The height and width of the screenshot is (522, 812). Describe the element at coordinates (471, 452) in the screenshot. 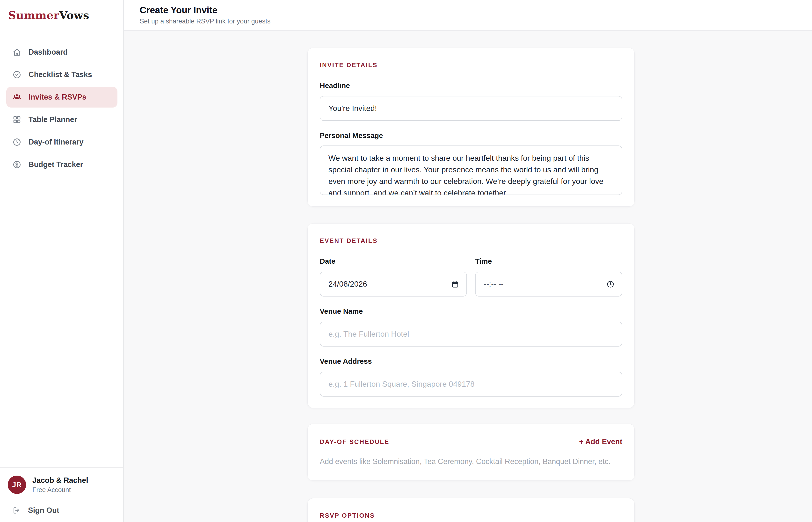

I see `day-of-schedule-card: Day-of Schedule + Add Event Add events l…` at that location.